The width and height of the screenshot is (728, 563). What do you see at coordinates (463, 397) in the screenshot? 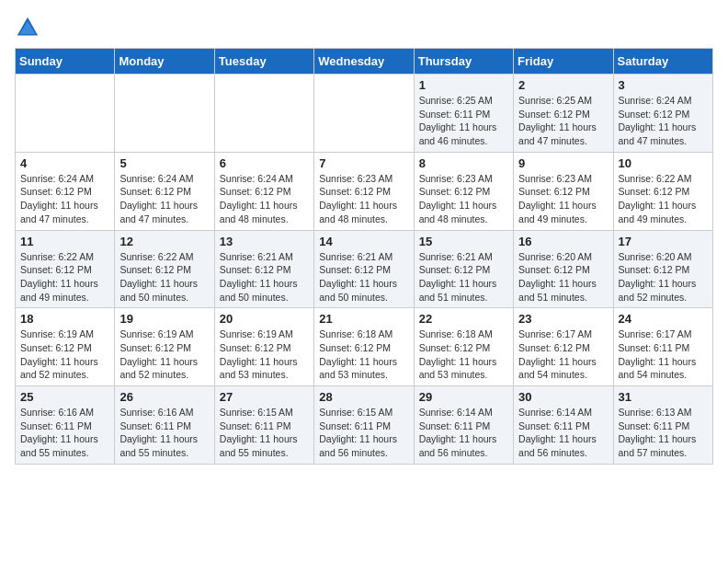
I see `day-number: 29` at bounding box center [463, 397].